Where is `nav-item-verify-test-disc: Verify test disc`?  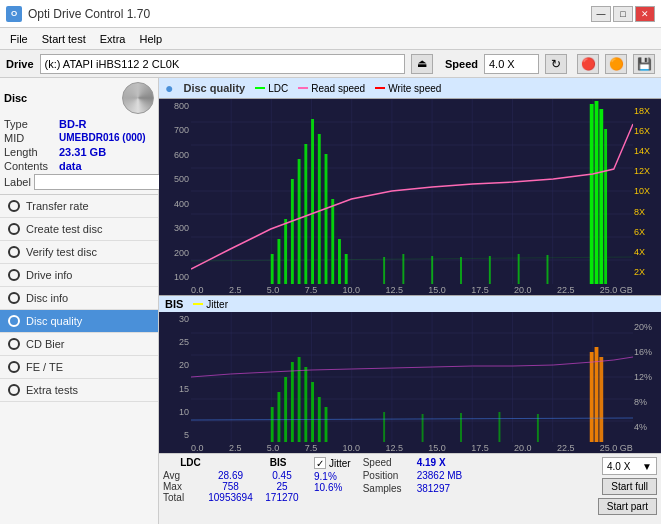 nav-item-verify-test-disc: Verify test disc is located at coordinates (79, 252).